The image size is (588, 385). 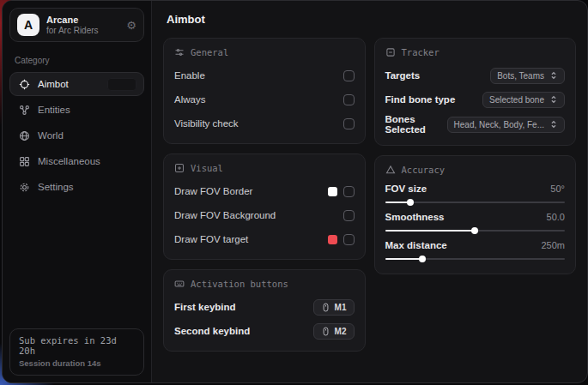 What do you see at coordinates (82, 31) in the screenshot?
I see `brand-subtitle: for Arc Riders` at bounding box center [82, 31].